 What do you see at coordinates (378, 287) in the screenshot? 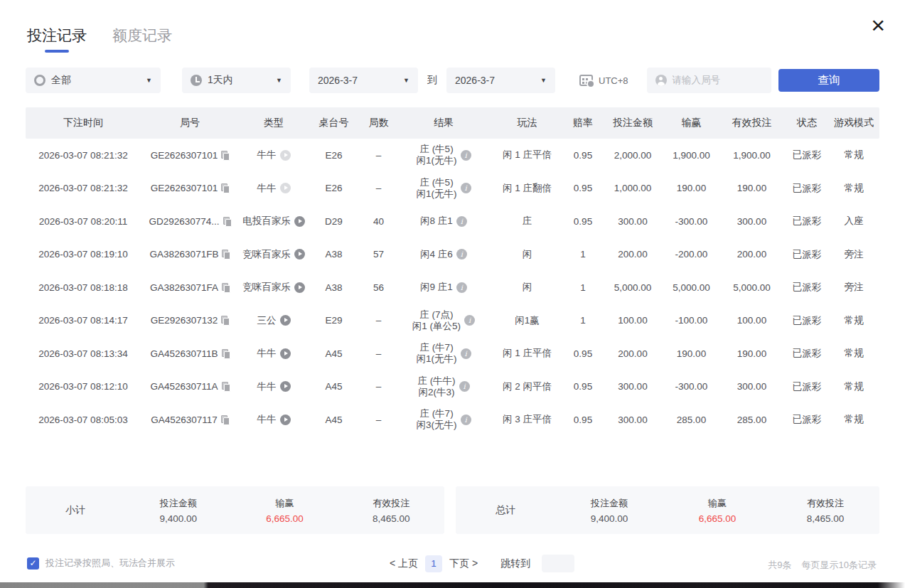
I see `round-count: 56` at bounding box center [378, 287].